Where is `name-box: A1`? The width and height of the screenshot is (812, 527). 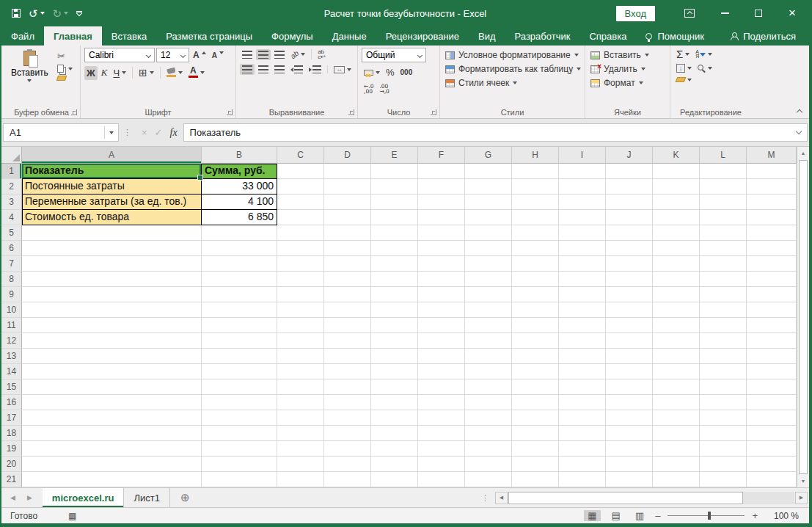 name-box: A1 is located at coordinates (61, 132).